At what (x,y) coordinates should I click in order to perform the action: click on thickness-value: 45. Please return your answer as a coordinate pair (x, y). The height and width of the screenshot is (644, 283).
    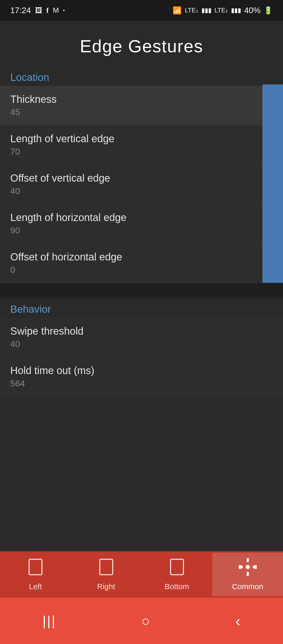
    Looking at the image, I should click on (142, 112).